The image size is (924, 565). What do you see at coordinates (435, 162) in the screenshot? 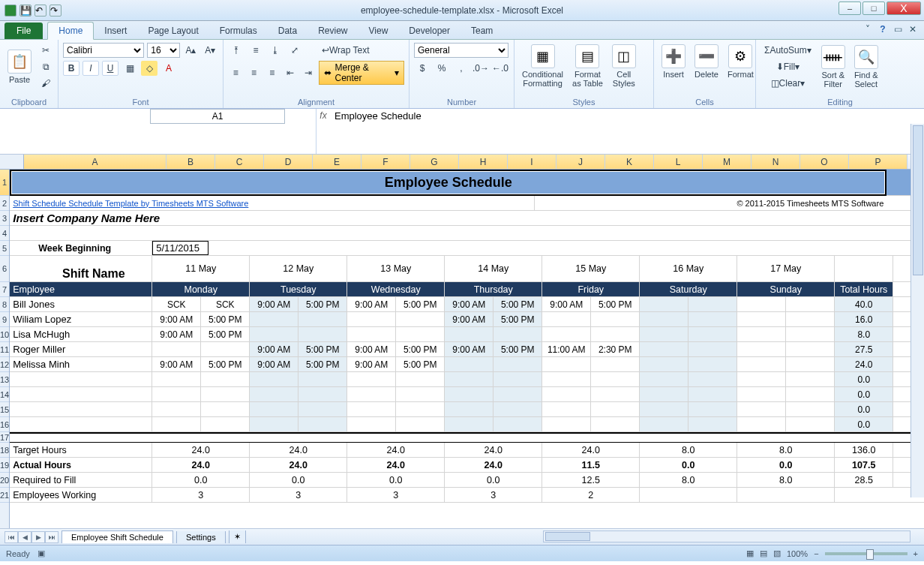
I see `col-header-G: G` at bounding box center [435, 162].